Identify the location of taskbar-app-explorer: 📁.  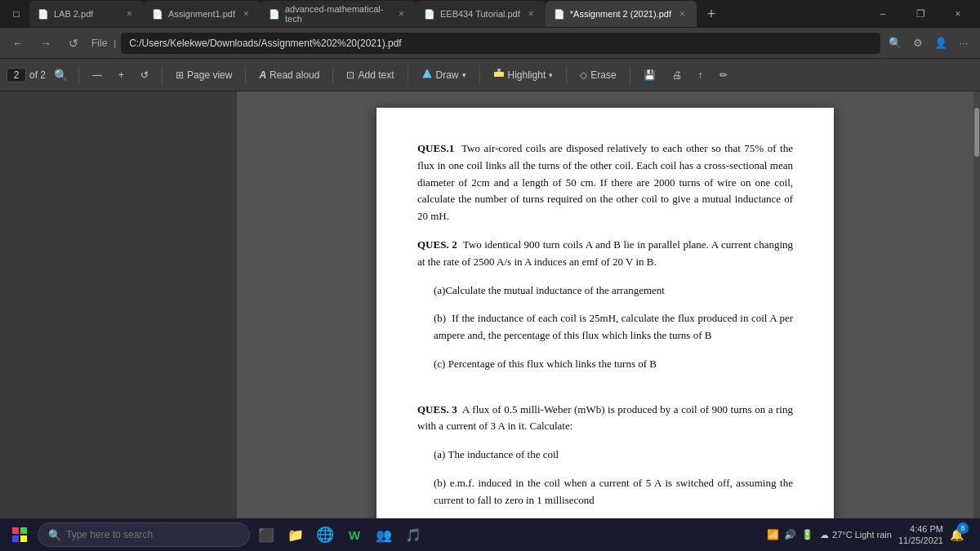
(296, 535).